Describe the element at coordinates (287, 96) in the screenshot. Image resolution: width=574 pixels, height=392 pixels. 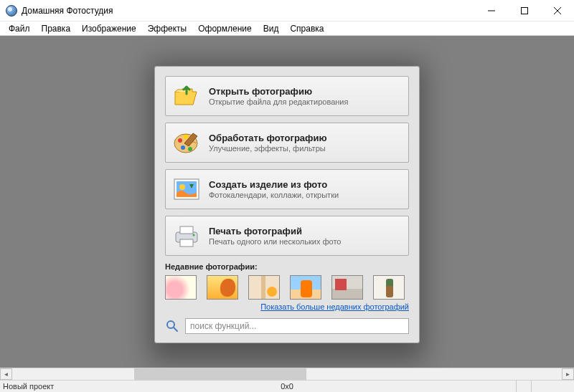
I see `open-photo-button: Открыть фотографию Открытие файла для ре…` at that location.